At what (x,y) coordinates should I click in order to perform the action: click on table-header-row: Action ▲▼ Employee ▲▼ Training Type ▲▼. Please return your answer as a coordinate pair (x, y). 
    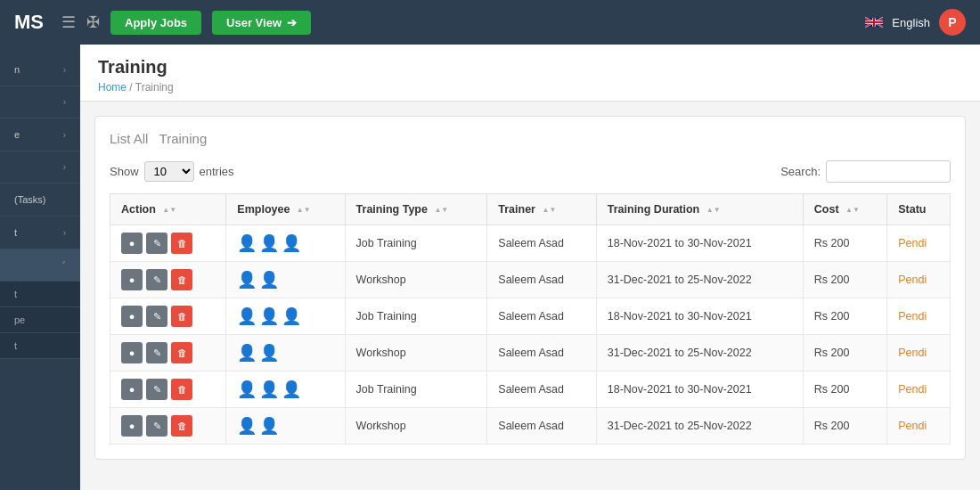
    Looking at the image, I should click on (531, 210).